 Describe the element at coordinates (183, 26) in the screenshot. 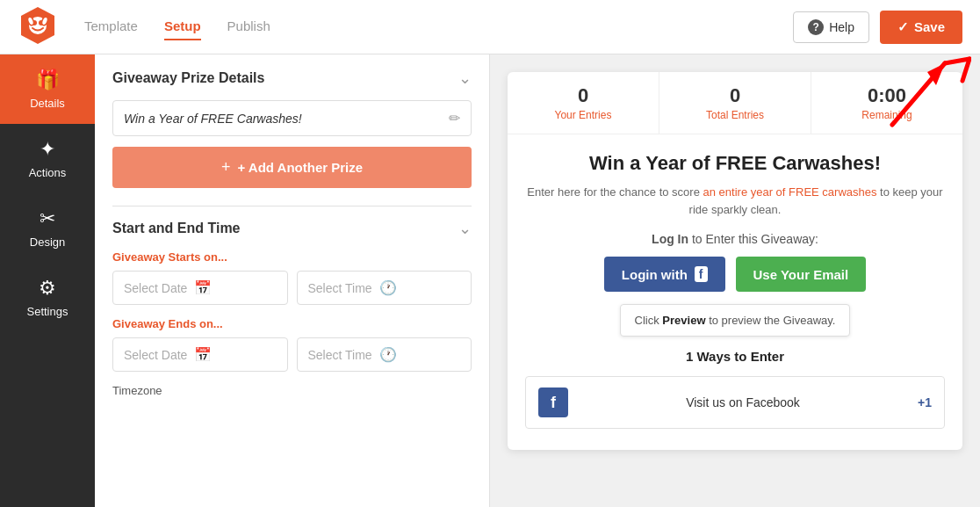

I see `tab-setup: Setup` at that location.